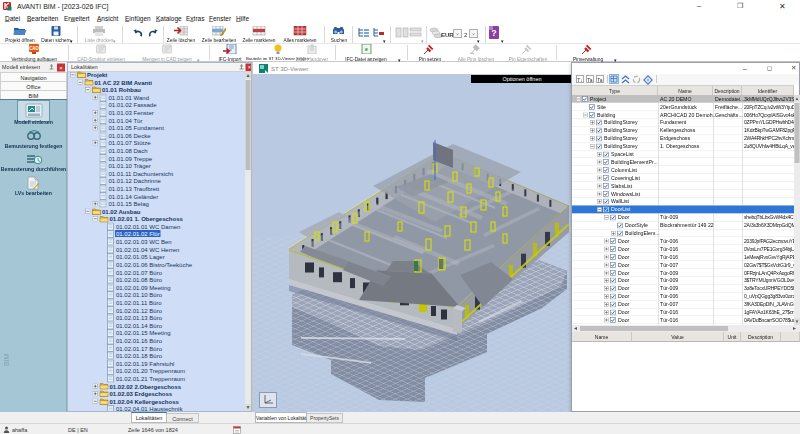 The width and height of the screenshot is (800, 434). What do you see at coordinates (366, 49) in the screenshot?
I see `svg-text: e` at bounding box center [366, 49].